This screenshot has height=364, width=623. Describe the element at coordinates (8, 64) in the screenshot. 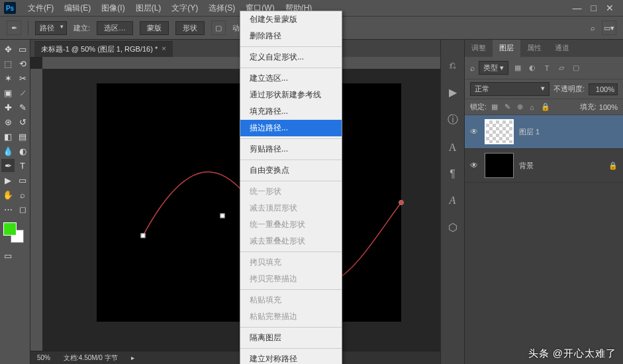

I see `marquee-tool: ⬚` at that location.